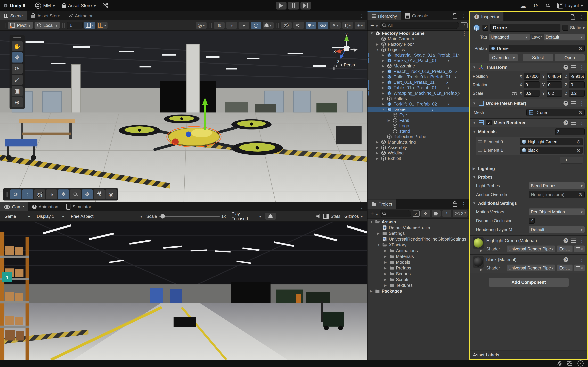 Image resolution: width=588 pixels, height=367 pixels. I want to click on toolbar-grip, so click(4, 25).